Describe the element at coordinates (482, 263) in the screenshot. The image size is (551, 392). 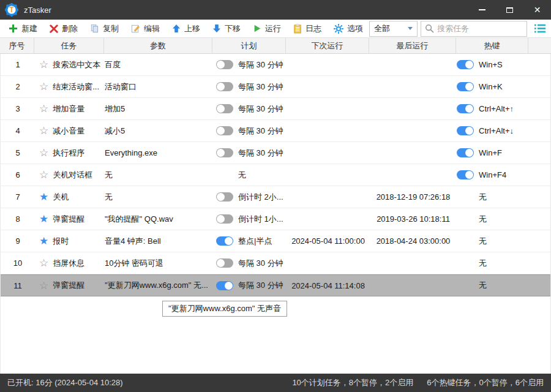
I see `hotkey-text: 无` at that location.